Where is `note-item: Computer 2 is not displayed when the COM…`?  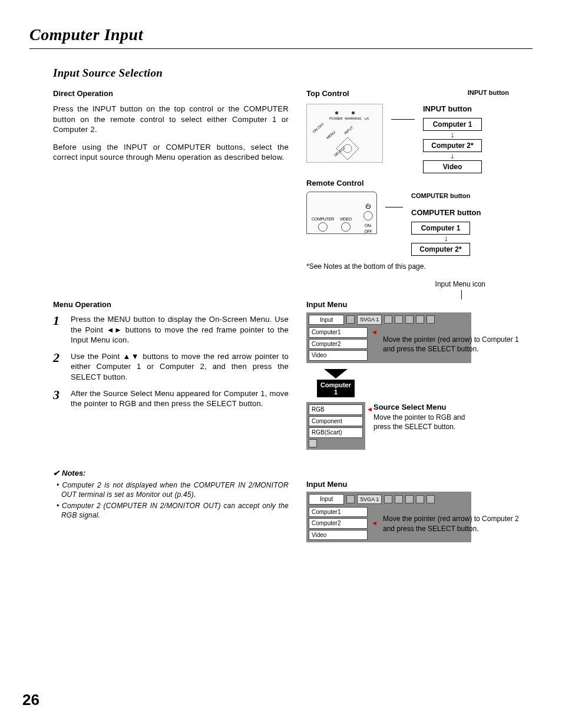
note-item: Computer 2 is not displayed when the COM… is located at coordinates (175, 490).